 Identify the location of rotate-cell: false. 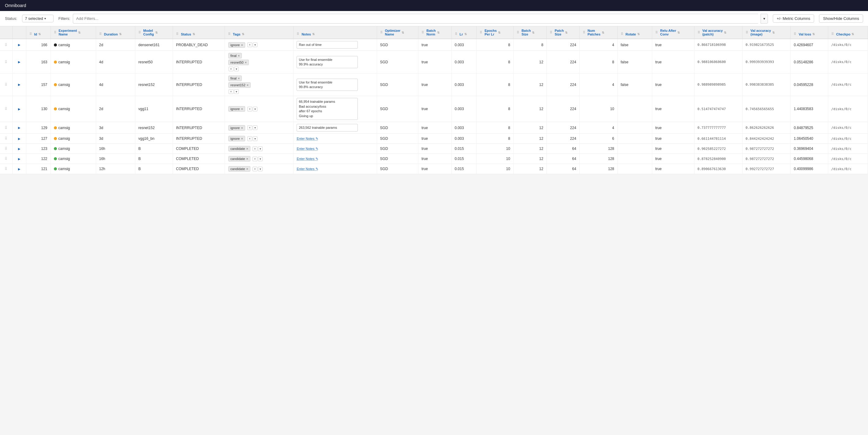
(635, 62).